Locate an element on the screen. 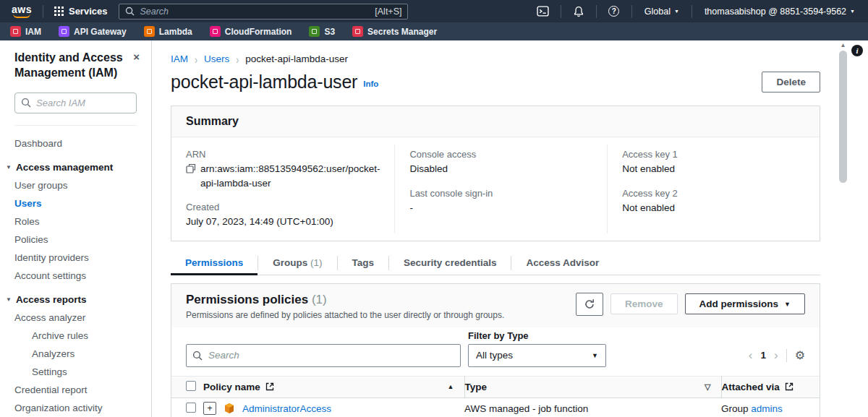 This screenshot has height=417, width=868. tab-groups: Groups (1) is located at coordinates (297, 263).